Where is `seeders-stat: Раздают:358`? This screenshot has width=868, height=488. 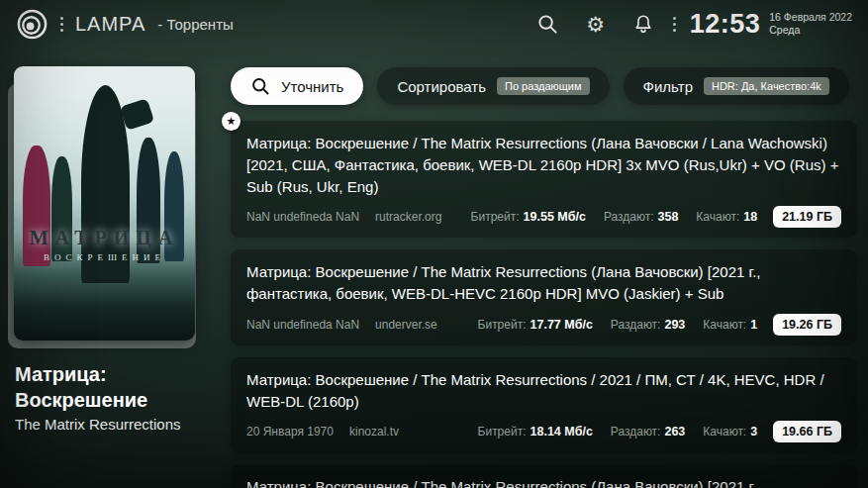
seeders-stat: Раздают:358 is located at coordinates (641, 217).